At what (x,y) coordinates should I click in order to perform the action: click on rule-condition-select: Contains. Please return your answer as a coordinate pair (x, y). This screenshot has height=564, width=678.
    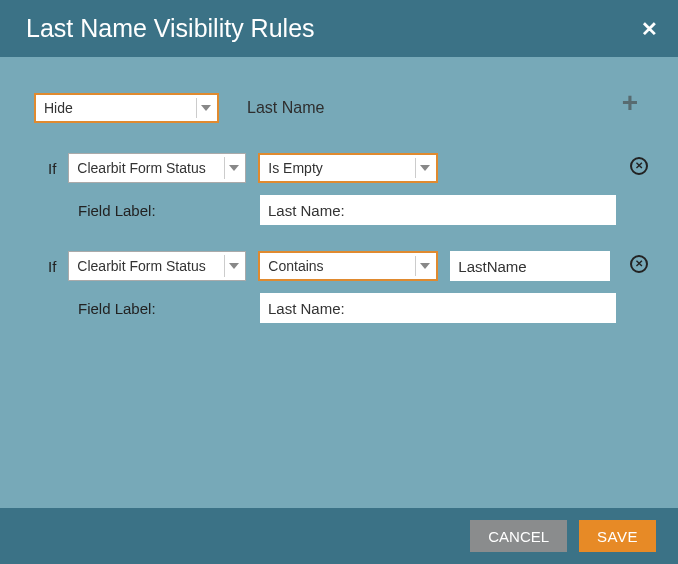
    Looking at the image, I should click on (348, 266).